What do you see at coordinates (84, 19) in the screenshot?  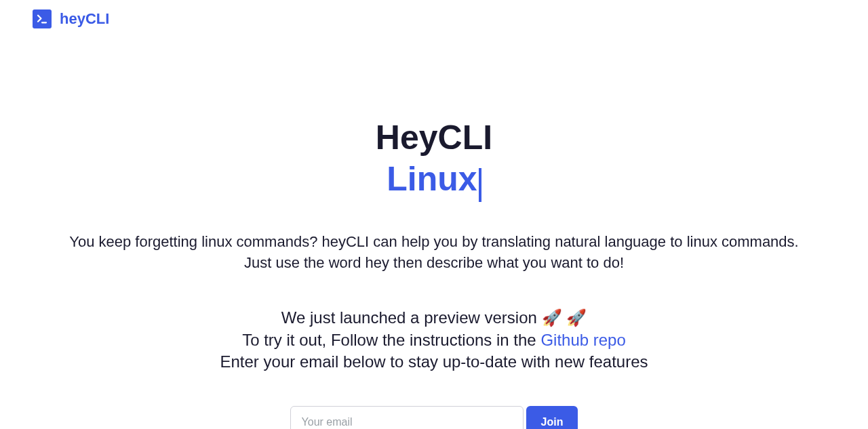 I see `logo-text: heyCLI` at bounding box center [84, 19].